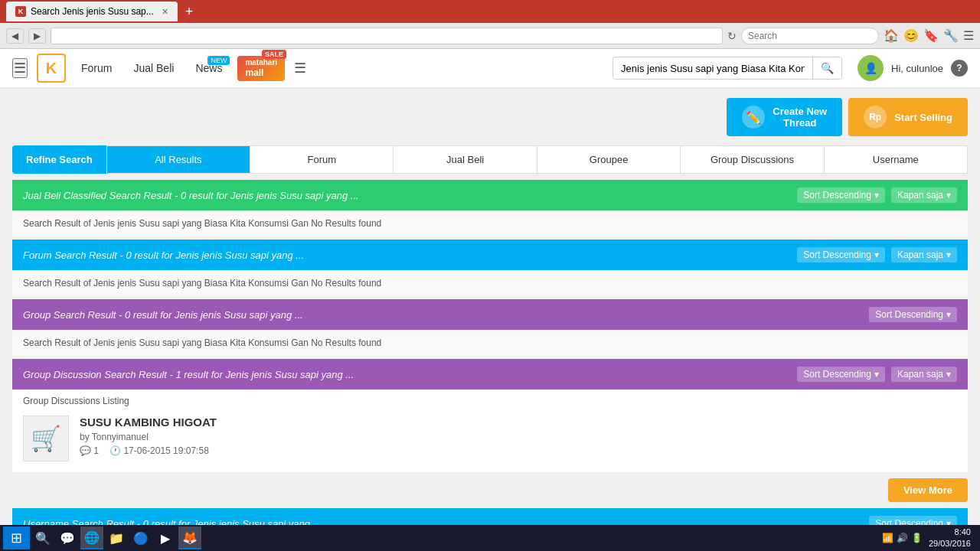  Describe the element at coordinates (490, 255) in the screenshot. I see `forum-header: Forum Search Result - 0 result for Jenis…` at that location.